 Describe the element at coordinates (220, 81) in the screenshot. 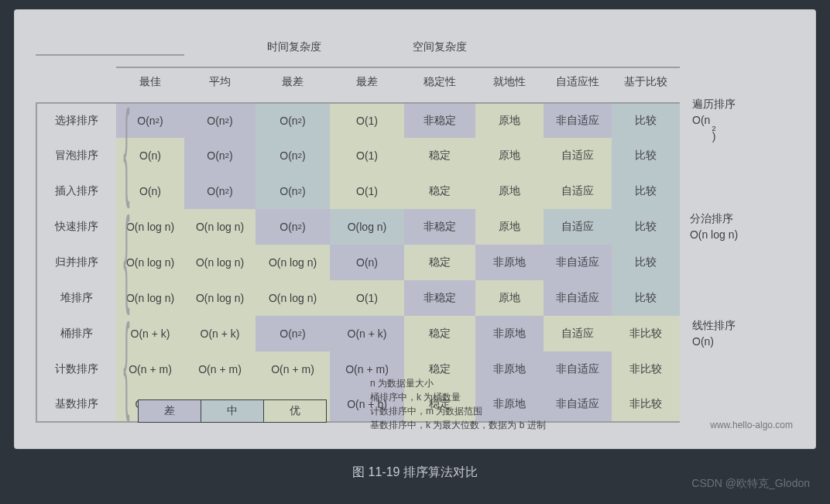

I see `header-avg: 平均` at that location.